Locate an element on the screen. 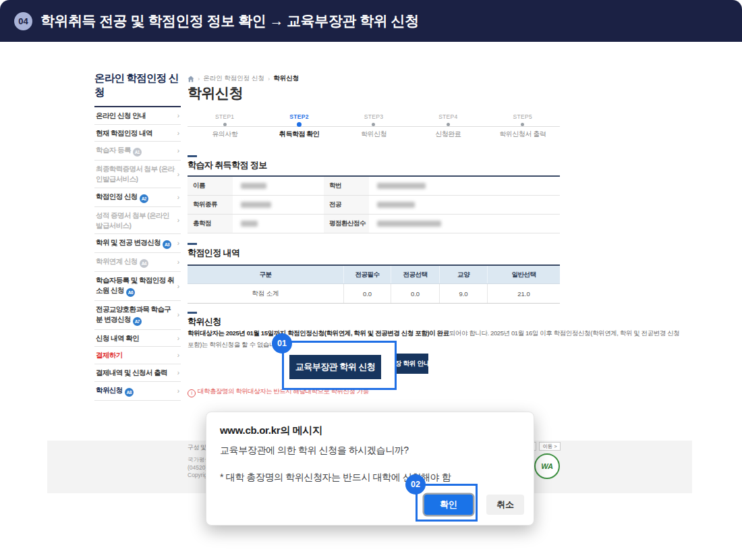 Image resolution: width=742 pixels, height=560 pixels. menu-step-badge: A1 is located at coordinates (138, 152).